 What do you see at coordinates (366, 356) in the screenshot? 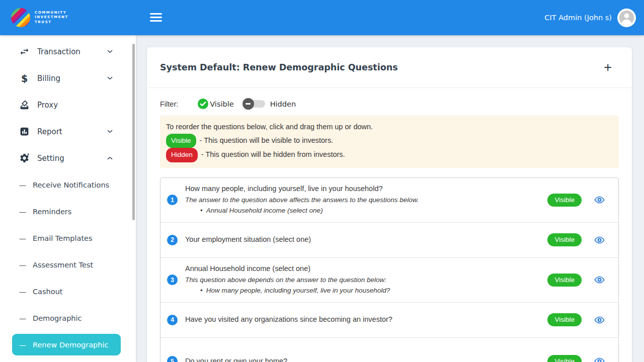
I see `question-text: Do you rent or own your home?` at bounding box center [366, 356].